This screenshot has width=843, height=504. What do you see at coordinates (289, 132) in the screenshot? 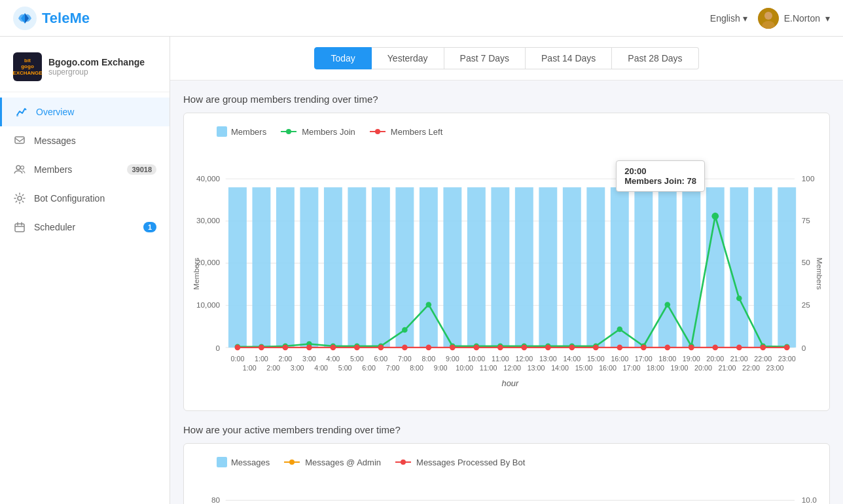
I see `legend-join-line-icon` at bounding box center [289, 132].